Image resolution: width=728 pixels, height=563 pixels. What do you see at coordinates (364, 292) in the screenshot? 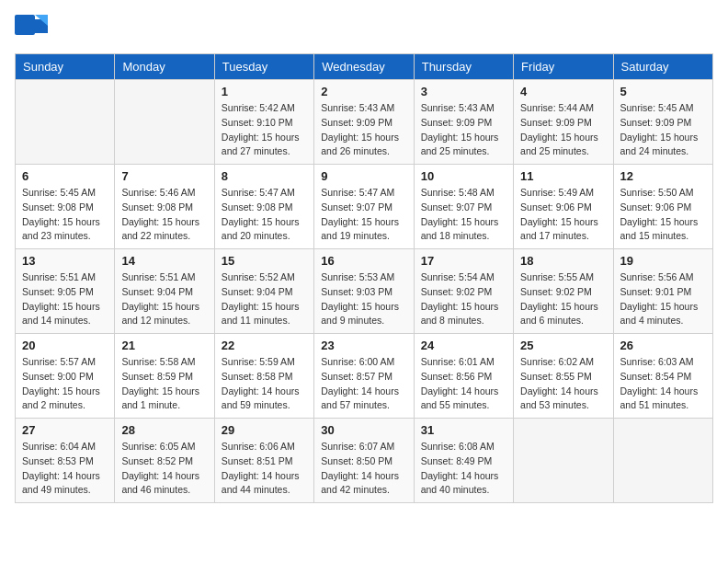
I see `calendar-cell: 16Sunrise: 5:53 AM Sunset: 9:03 PM Dayli…` at bounding box center [364, 292].